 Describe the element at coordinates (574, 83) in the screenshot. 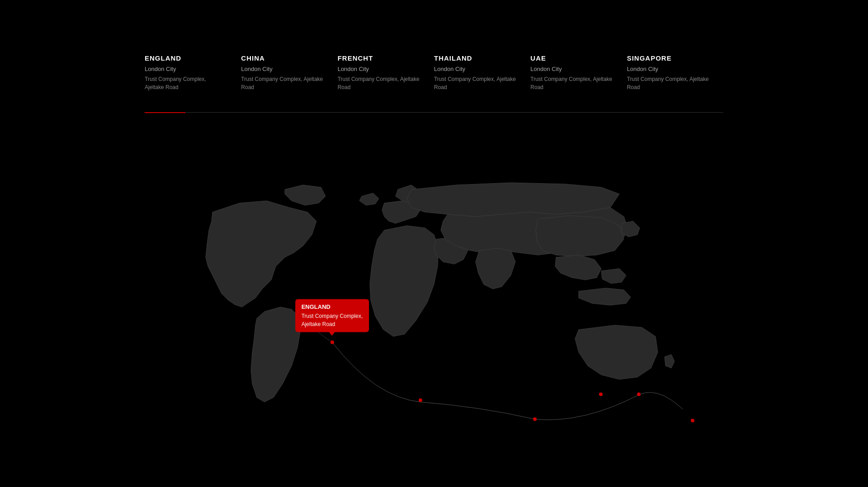

I see `location-address-uae: Trust Company Complex, Ajeltake Road` at that location.